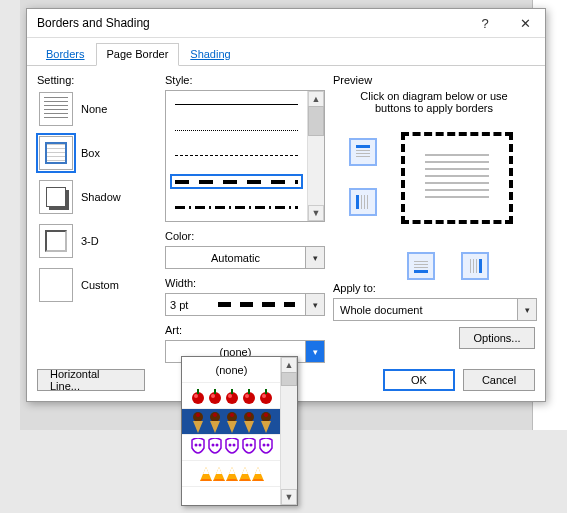  What do you see at coordinates (97, 153) in the screenshot?
I see `setting-box: Box` at bounding box center [97, 153].